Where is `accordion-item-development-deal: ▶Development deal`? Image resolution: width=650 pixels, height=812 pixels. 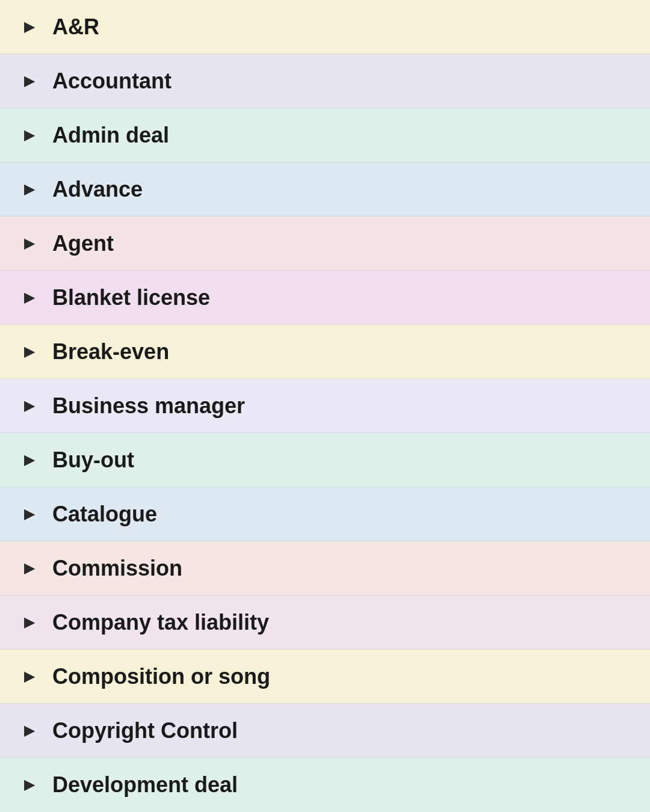
accordion-item-development-deal: ▶Development deal is located at coordinates (325, 785).